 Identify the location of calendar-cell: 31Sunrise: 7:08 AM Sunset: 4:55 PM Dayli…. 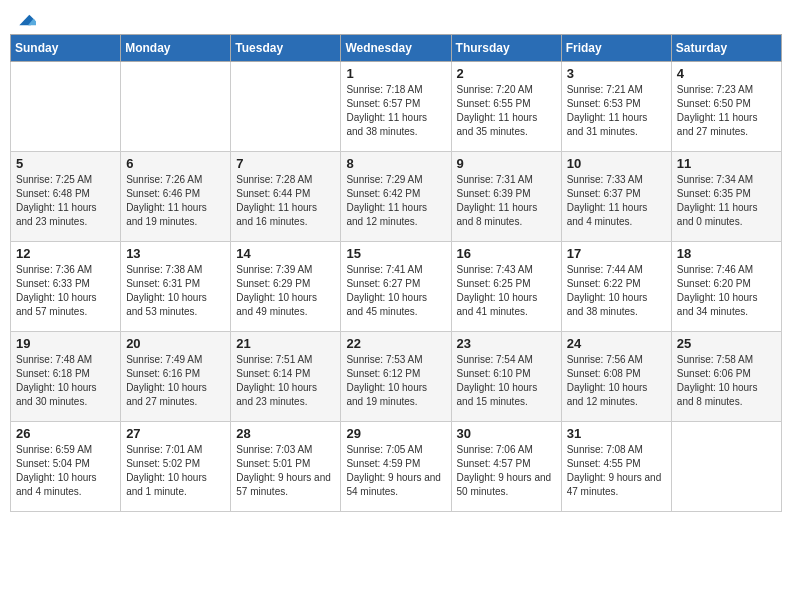
(616, 467).